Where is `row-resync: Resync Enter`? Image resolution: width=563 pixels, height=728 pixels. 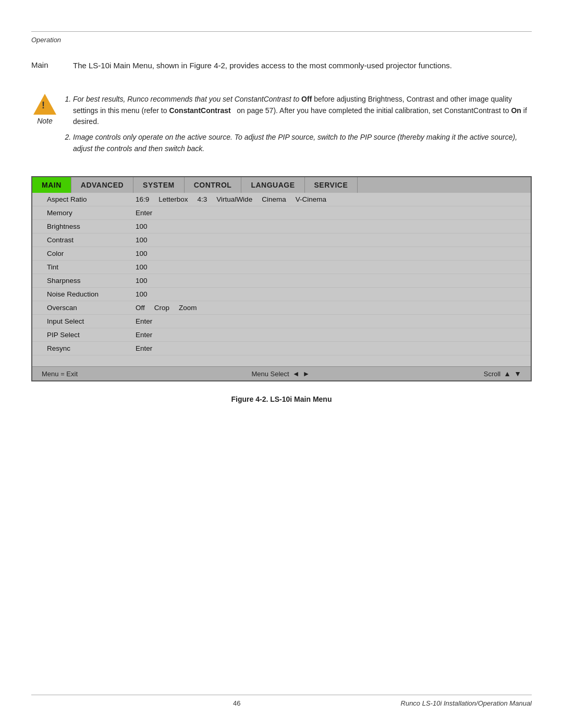
row-resync: Resync Enter is located at coordinates (282, 349).